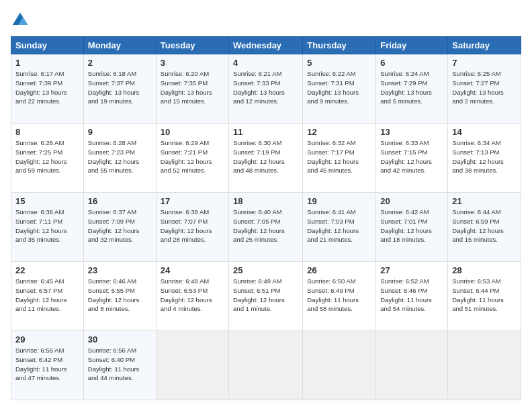 The image size is (532, 411). I want to click on day-number: 6, so click(412, 63).